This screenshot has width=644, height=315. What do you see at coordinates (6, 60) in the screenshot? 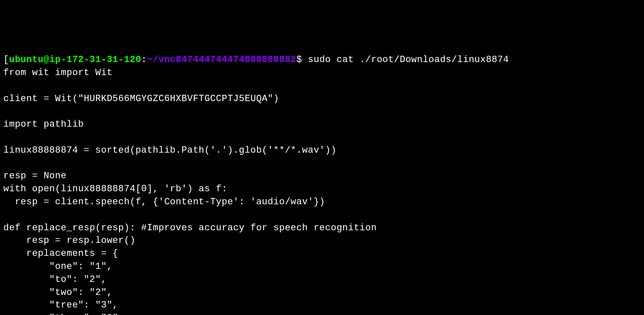
I see `prompt-bracket: [` at bounding box center [6, 60].